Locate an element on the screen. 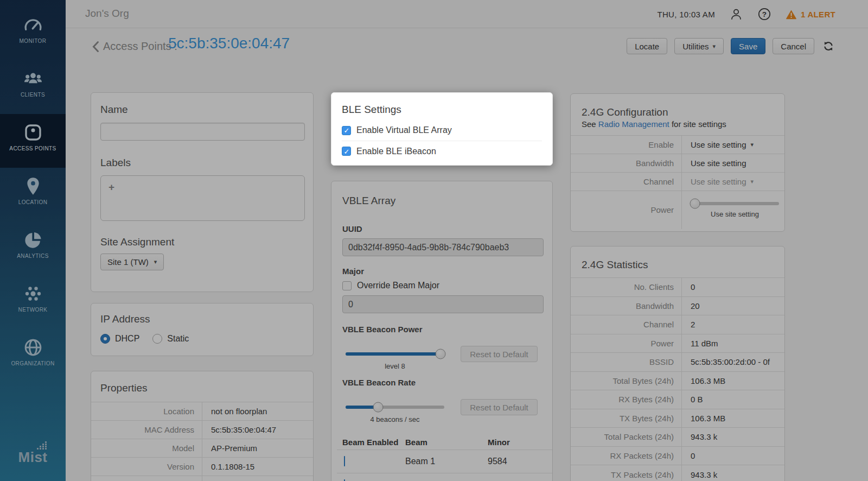  enable-vble-array-checkbox is located at coordinates (346, 130).